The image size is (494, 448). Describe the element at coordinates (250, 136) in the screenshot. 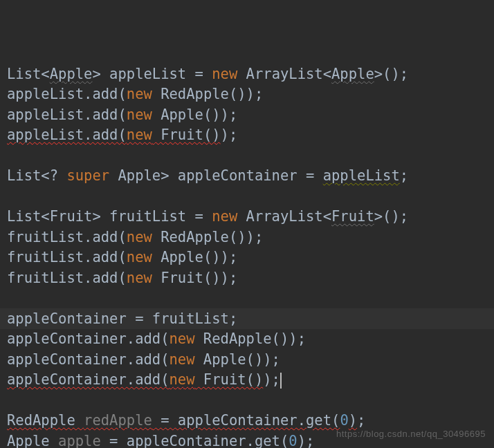

I see `code-line: appleList.add(new Fruit());` at that location.